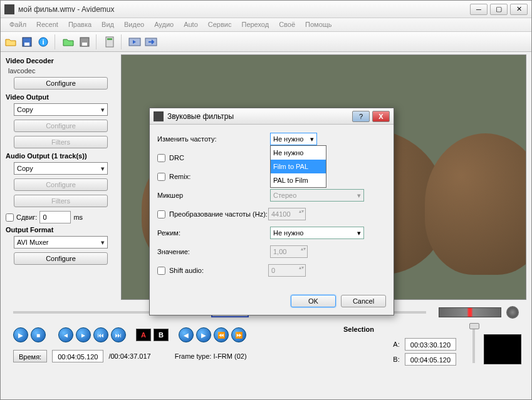 The width and height of the screenshot is (532, 400). What do you see at coordinates (298, 167) in the screenshot?
I see `freq-option-film-to-pal: Film to PAL` at bounding box center [298, 167].